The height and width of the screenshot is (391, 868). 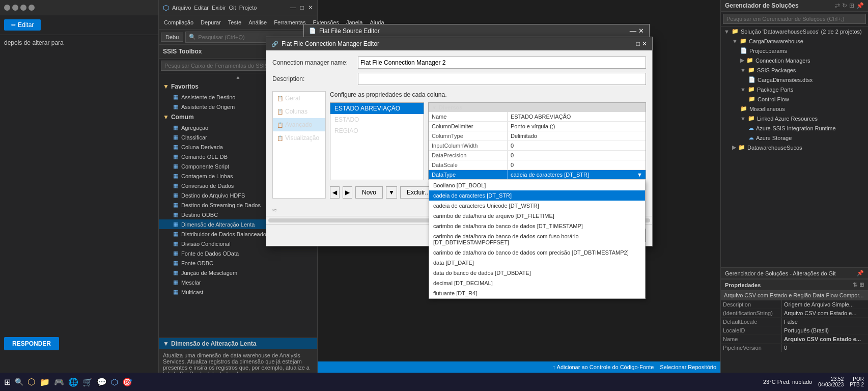 What do you see at coordinates (633, 31) in the screenshot?
I see `ffs-minimize: —` at bounding box center [633, 31].